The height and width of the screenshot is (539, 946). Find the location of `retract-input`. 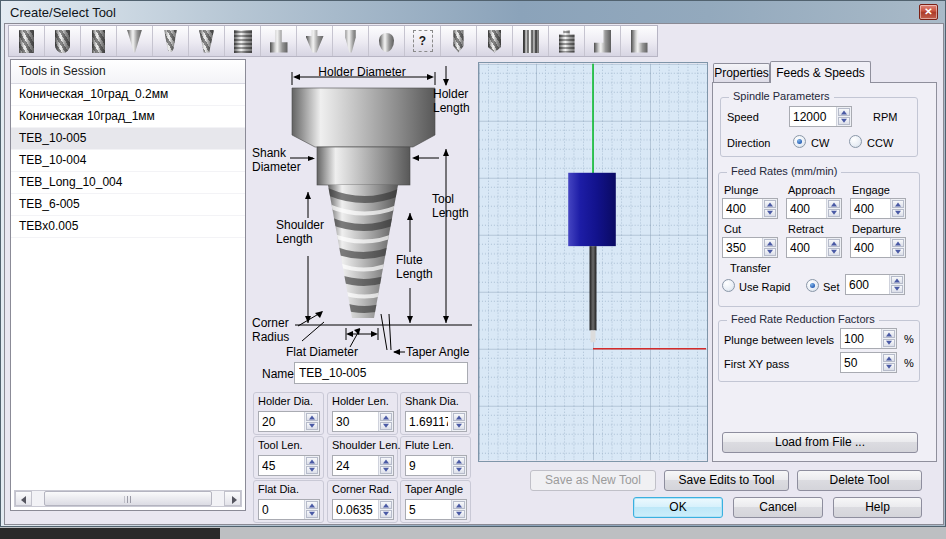

retract-input is located at coordinates (806, 248).